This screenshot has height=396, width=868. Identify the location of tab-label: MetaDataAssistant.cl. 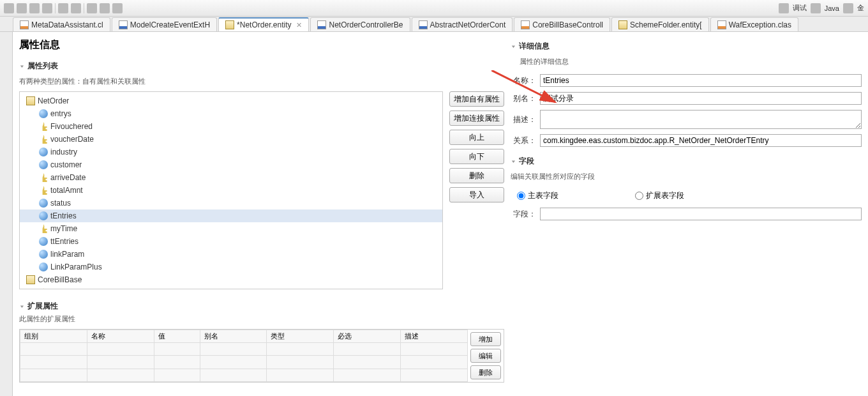
(68, 25).